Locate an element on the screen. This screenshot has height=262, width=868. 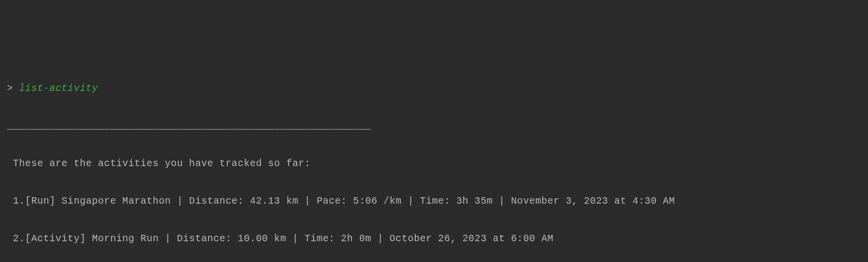
command-text: list-activity is located at coordinates (59, 88).